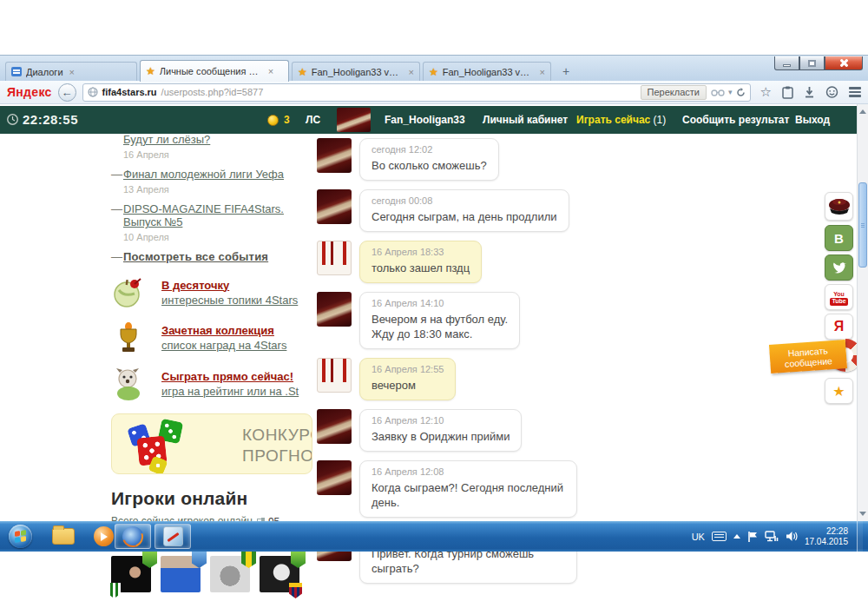  I want to click on yandex-icon: Я, so click(838, 327).